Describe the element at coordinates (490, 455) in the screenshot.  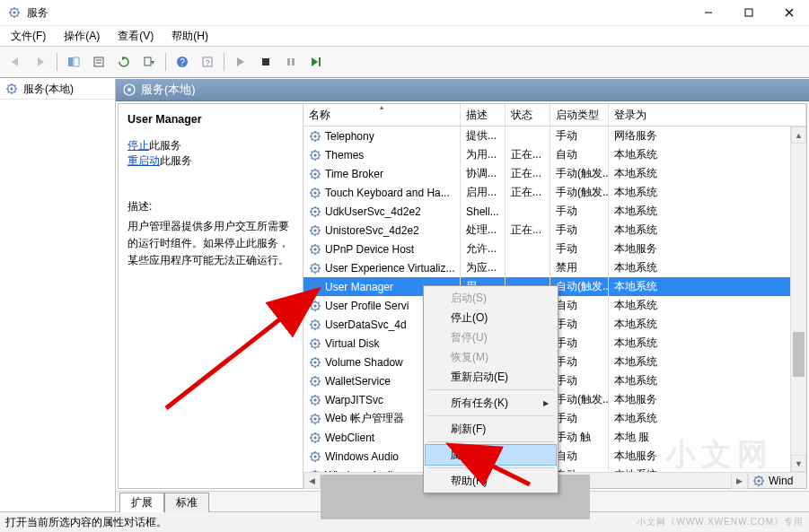
I see `cm-properties: 属性(R)` at that location.